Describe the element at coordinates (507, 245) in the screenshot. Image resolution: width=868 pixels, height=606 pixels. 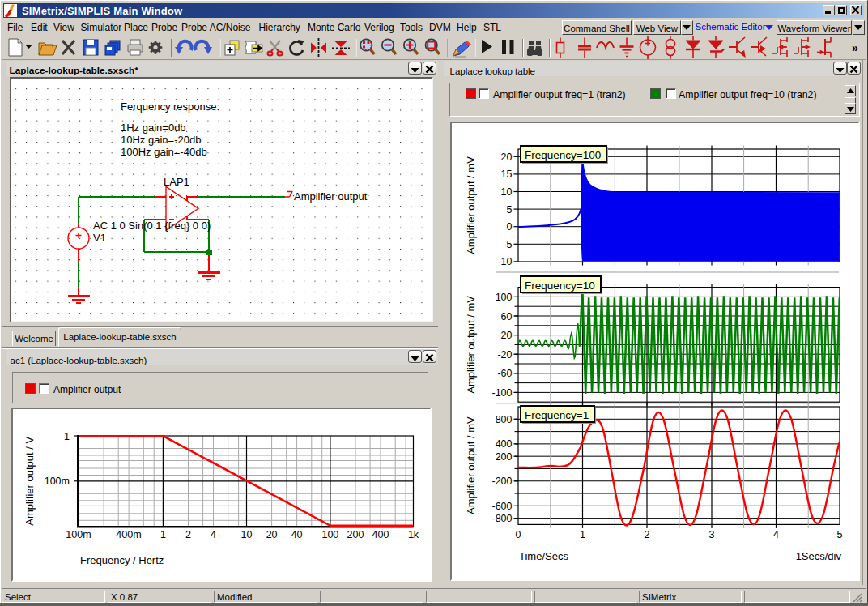
I see `svg-text: -5` at that location.